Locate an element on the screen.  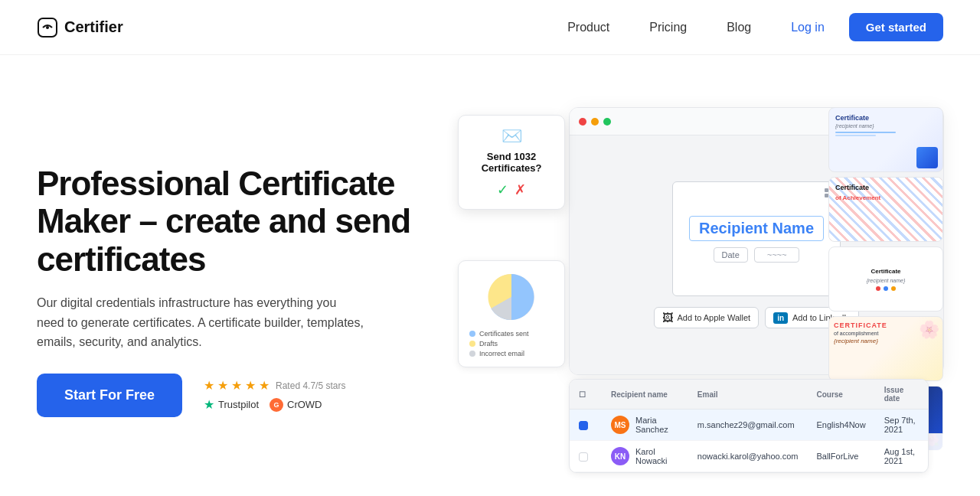
avatar: KN is located at coordinates (620, 456).